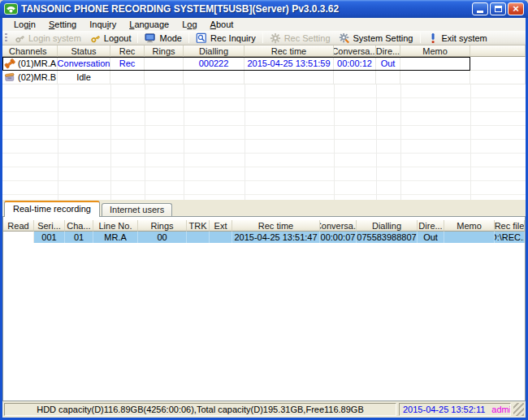 This screenshot has width=528, height=420. I want to click on phone-app-icon, so click(11, 9).